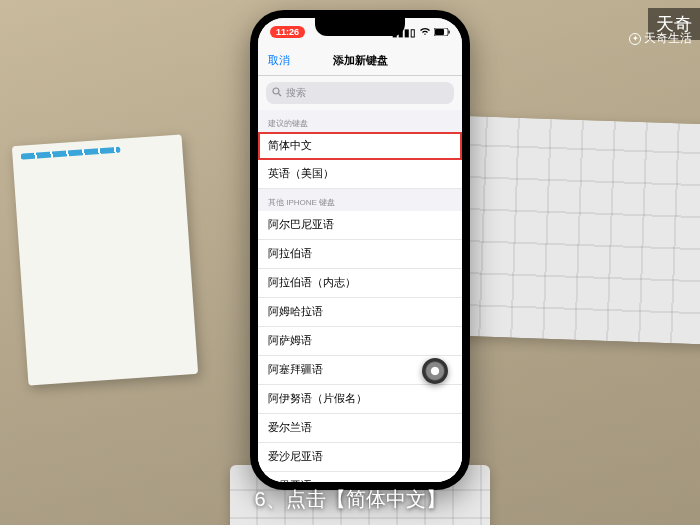  I want to click on section-header-suggested: 建议的键盘, so click(360, 121).